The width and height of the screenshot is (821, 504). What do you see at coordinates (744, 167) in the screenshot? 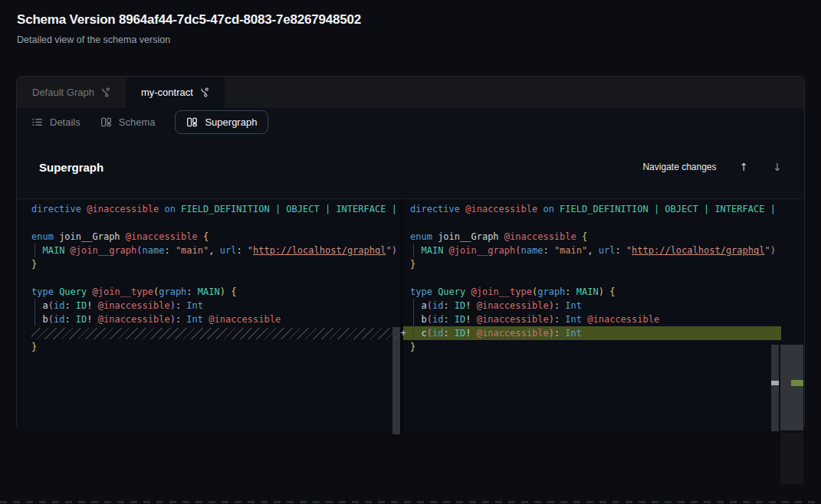
I see `arrow-up-icon: ↑` at bounding box center [744, 167].